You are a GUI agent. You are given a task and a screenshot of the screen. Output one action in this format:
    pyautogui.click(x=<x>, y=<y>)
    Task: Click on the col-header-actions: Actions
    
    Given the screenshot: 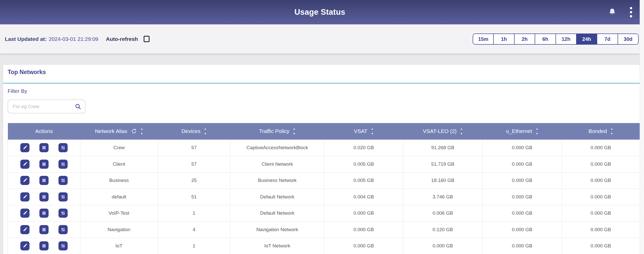 What is the action you would take?
    pyautogui.click(x=44, y=131)
    